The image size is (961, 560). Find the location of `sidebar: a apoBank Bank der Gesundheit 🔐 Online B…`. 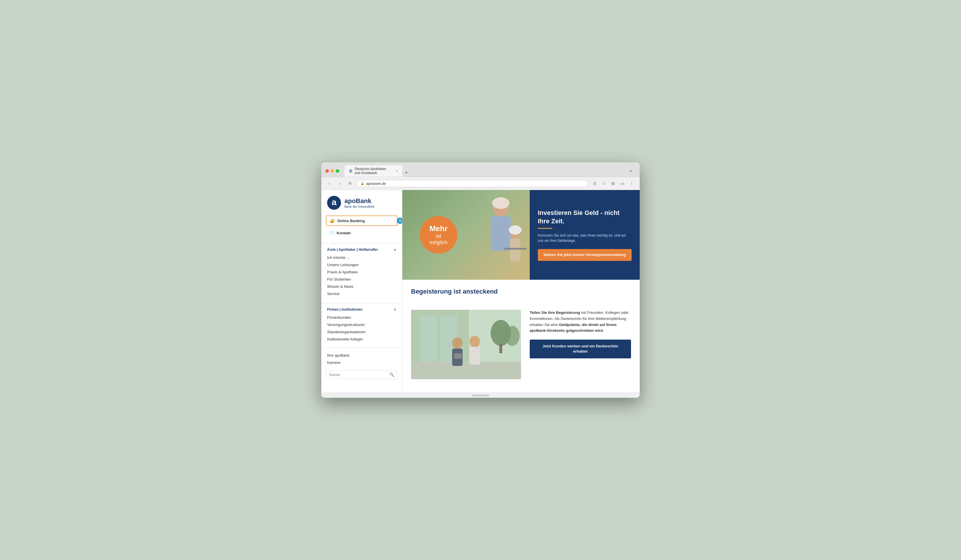

sidebar: a apoBank Bank der Gesundheit 🔐 Online B… is located at coordinates (362, 291).